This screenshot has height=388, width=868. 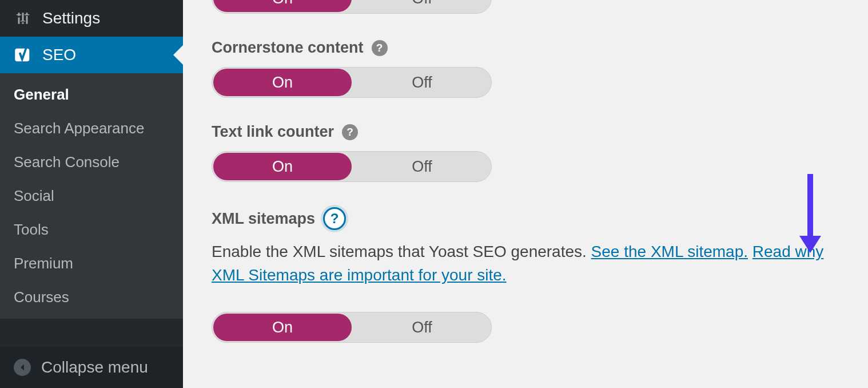 I want to click on submenu-item-social: Social, so click(x=91, y=196).